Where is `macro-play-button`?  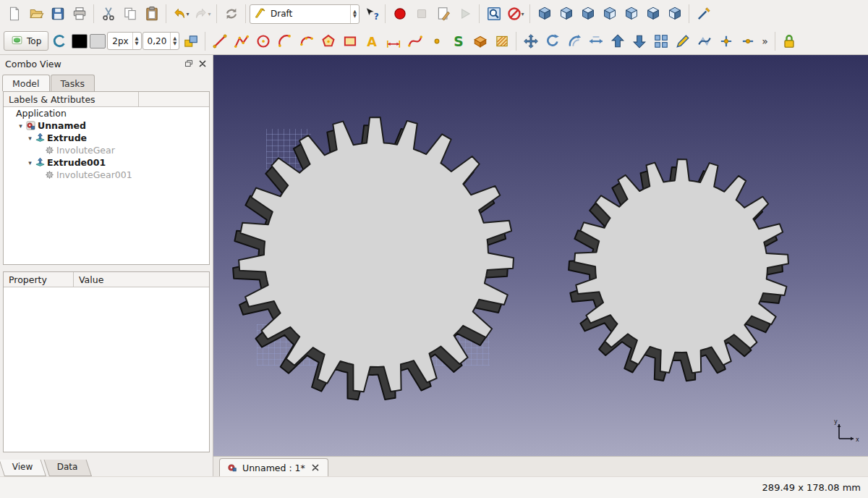 macro-play-button is located at coordinates (464, 14).